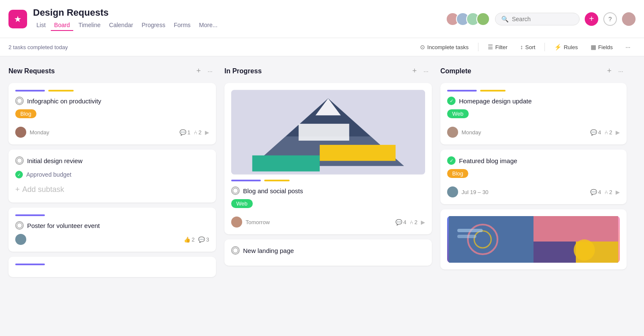 Image resolution: width=644 pixels, height=336 pixels. What do you see at coordinates (210, 71) in the screenshot?
I see `column-menu-new-requests: ···` at bounding box center [210, 71].